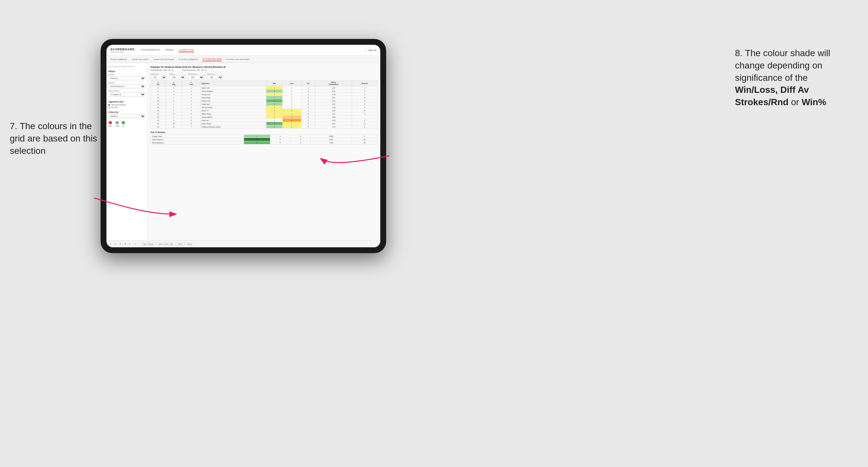  Describe the element at coordinates (123, 124) in the screenshot. I see `legend-up: Up` at that location.